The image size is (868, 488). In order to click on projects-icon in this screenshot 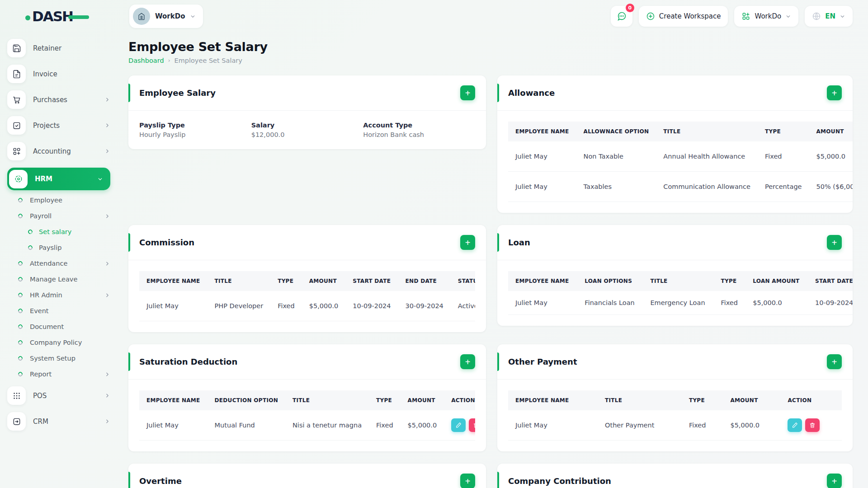, I will do `click(16, 126)`.